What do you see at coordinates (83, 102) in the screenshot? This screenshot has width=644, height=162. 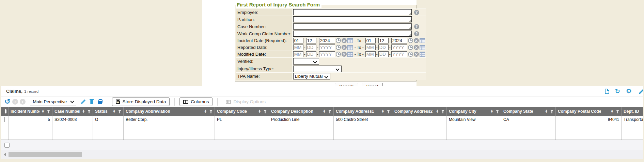 I see `edit-perspective-icon` at bounding box center [83, 102].